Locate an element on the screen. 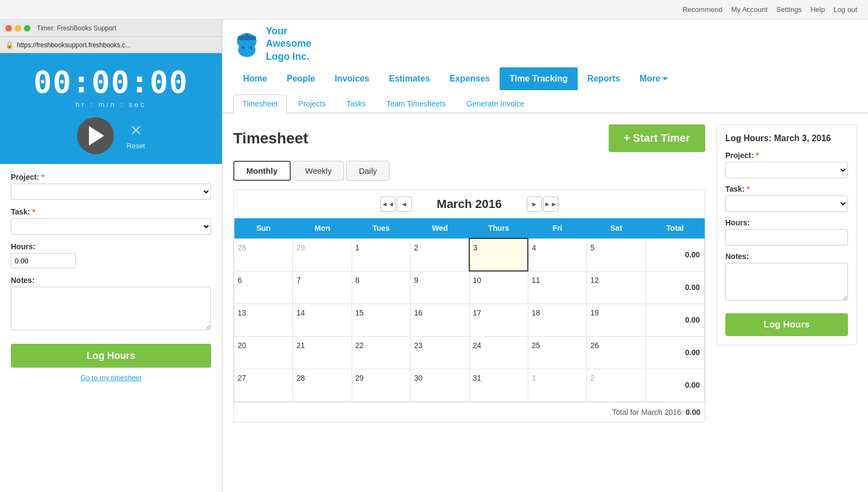 The height and width of the screenshot is (492, 868). subnav-generate-invoice: Generate Invoice is located at coordinates (496, 103).